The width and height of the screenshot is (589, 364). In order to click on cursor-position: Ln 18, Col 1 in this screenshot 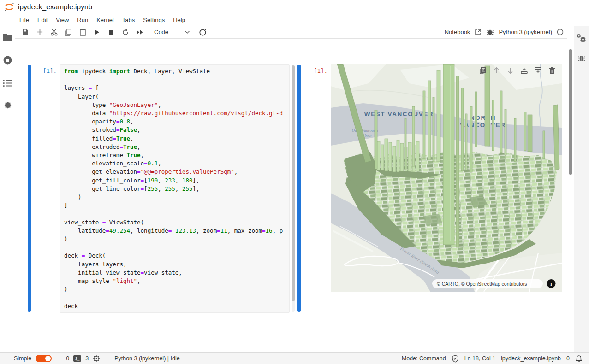, I will do `click(480, 358)`.